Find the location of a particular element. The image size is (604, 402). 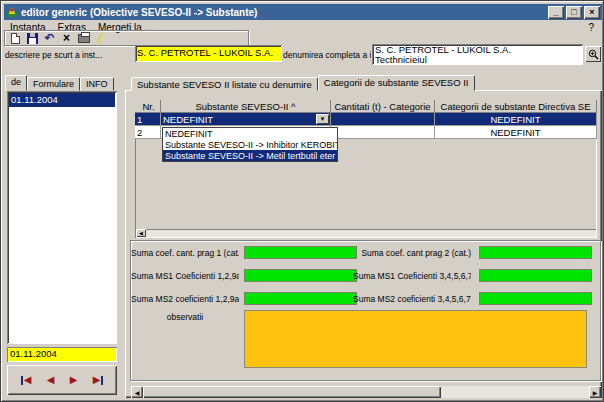

close-button-icon: × is located at coordinates (592, 12).